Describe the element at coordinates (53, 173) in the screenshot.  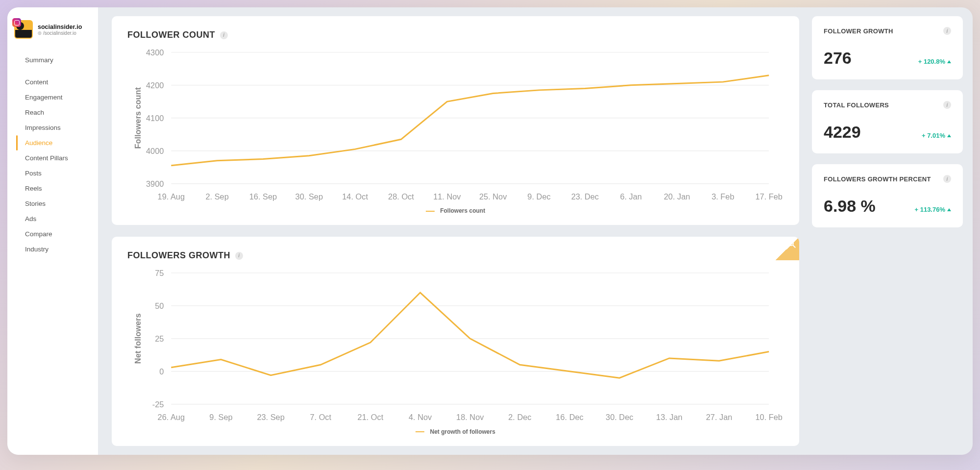
I see `sidebar-item-posts: Posts` at that location.